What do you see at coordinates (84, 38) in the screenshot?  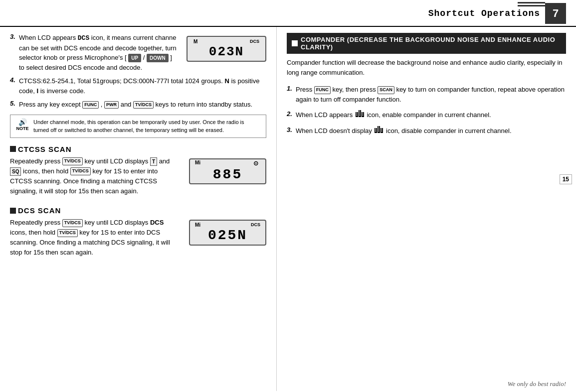 I see `step3-dcs: DCS` at bounding box center [84, 38].